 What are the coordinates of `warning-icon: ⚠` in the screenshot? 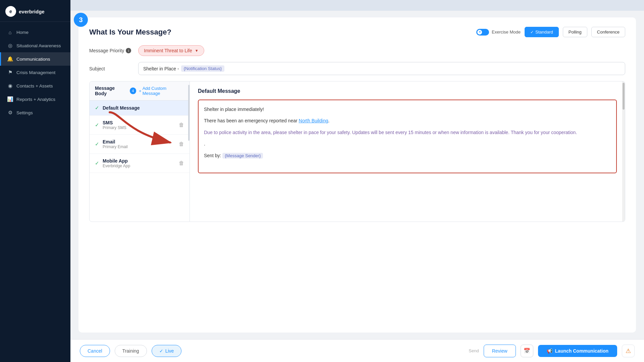 It's located at (628, 351).